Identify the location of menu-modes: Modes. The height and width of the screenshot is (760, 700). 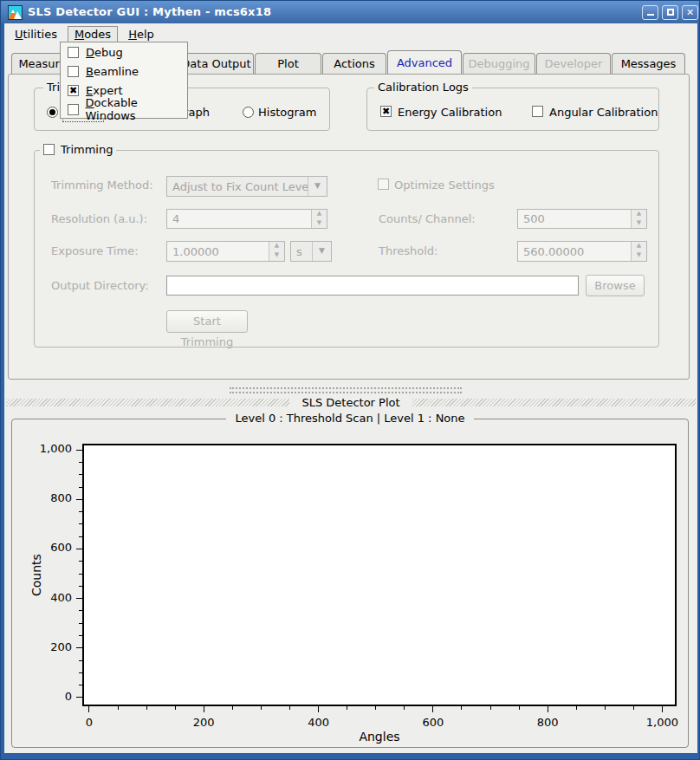
(93, 35).